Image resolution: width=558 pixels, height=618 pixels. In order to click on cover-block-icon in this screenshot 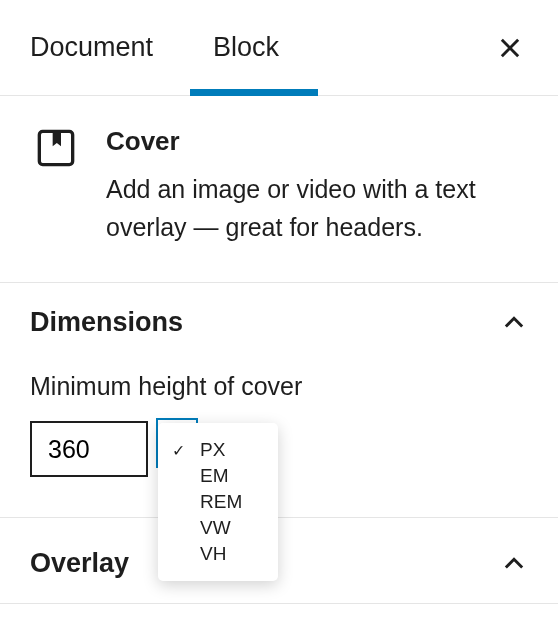, I will do `click(56, 148)`.